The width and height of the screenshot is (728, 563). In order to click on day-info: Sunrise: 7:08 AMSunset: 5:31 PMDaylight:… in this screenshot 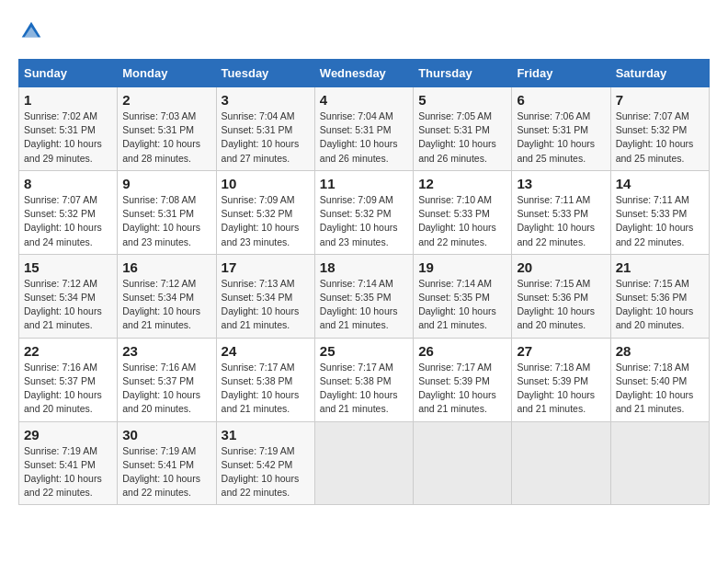, I will do `click(166, 221)`.